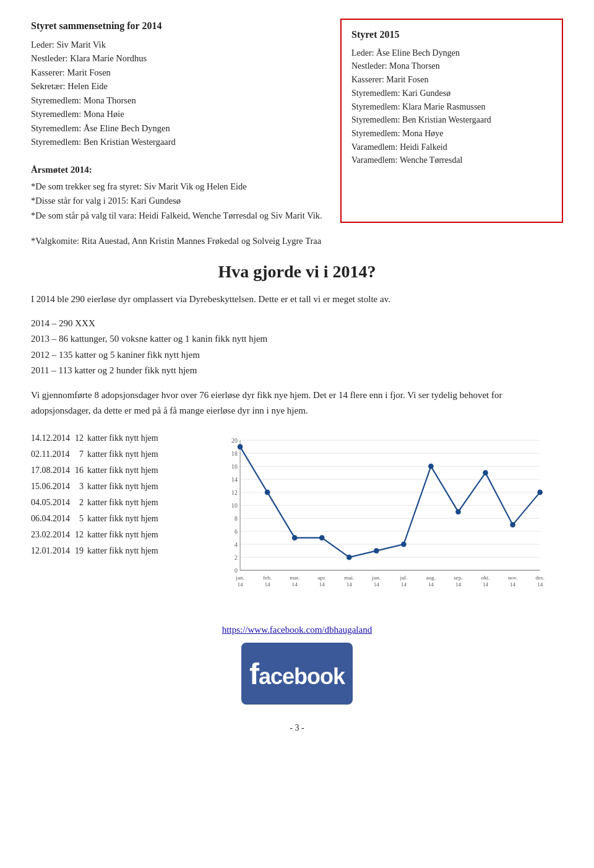 The image size is (594, 868). Describe the element at coordinates (452, 93) in the screenshot. I see `board-2015-member: Styremedlem: Kari Gundesø` at that location.